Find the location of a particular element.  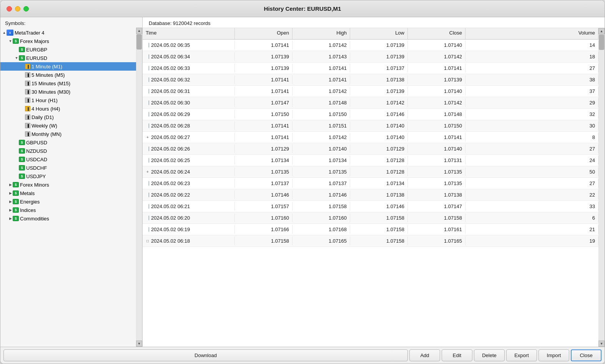

tree-item-w: ▐Weekly (W) is located at coordinates (68, 126).